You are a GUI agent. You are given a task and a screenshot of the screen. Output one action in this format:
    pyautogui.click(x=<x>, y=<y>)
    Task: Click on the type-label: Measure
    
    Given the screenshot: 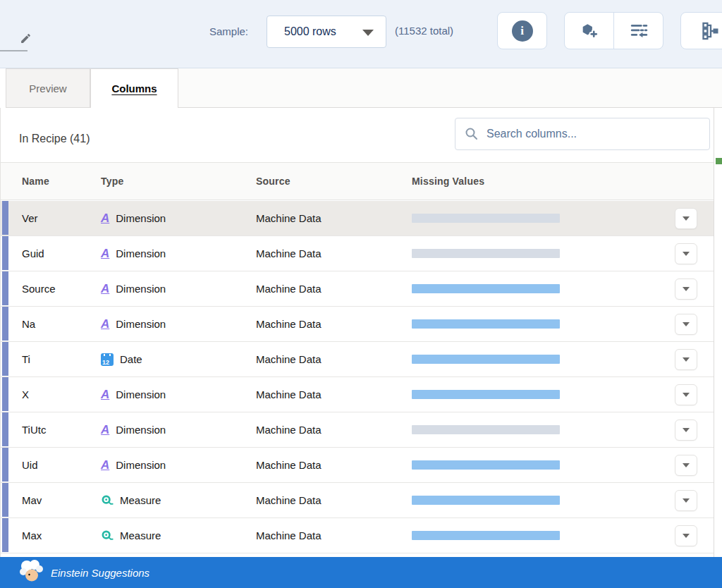 What is the action you would take?
    pyautogui.click(x=140, y=501)
    